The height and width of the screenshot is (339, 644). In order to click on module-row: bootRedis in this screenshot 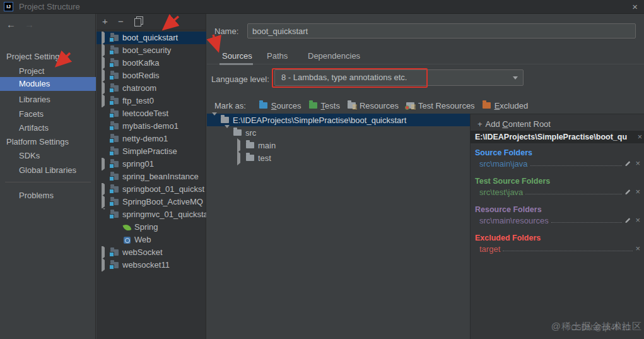, I will do `click(151, 76)`.